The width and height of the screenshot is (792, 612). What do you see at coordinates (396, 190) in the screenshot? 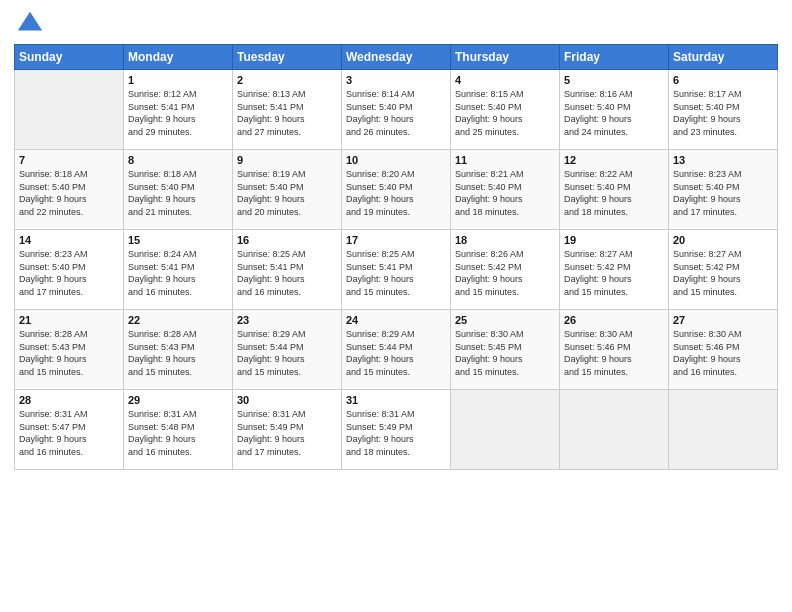
I see `calendar-cell: 10Sunrise: 8:20 AM Sunset: 5:40 PM Dayli…` at bounding box center [396, 190].